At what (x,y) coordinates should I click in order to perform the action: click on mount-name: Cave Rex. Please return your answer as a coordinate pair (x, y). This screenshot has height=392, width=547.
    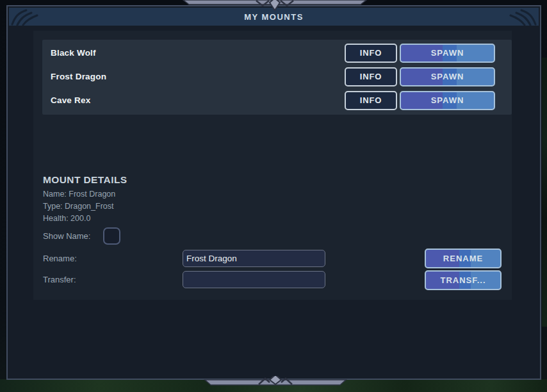
    Looking at the image, I should click on (197, 100).